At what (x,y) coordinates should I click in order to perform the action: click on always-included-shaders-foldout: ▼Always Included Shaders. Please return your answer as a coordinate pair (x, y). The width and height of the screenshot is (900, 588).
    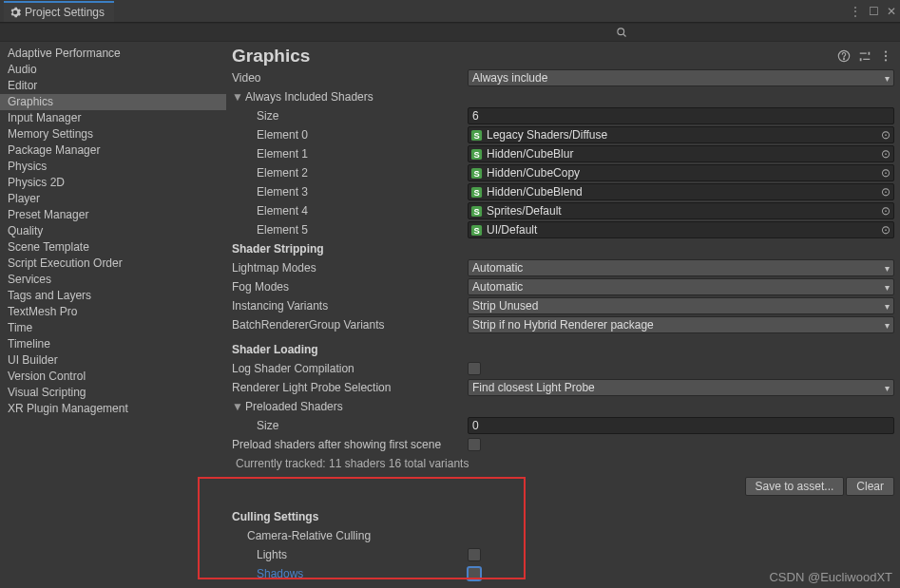
    Looking at the image, I should click on (350, 97).